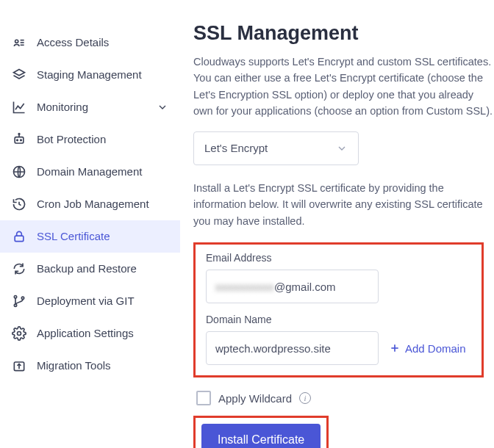  What do you see at coordinates (90, 204) in the screenshot?
I see `sidebar-item-cron-job-management: Cron Job Management` at bounding box center [90, 204].